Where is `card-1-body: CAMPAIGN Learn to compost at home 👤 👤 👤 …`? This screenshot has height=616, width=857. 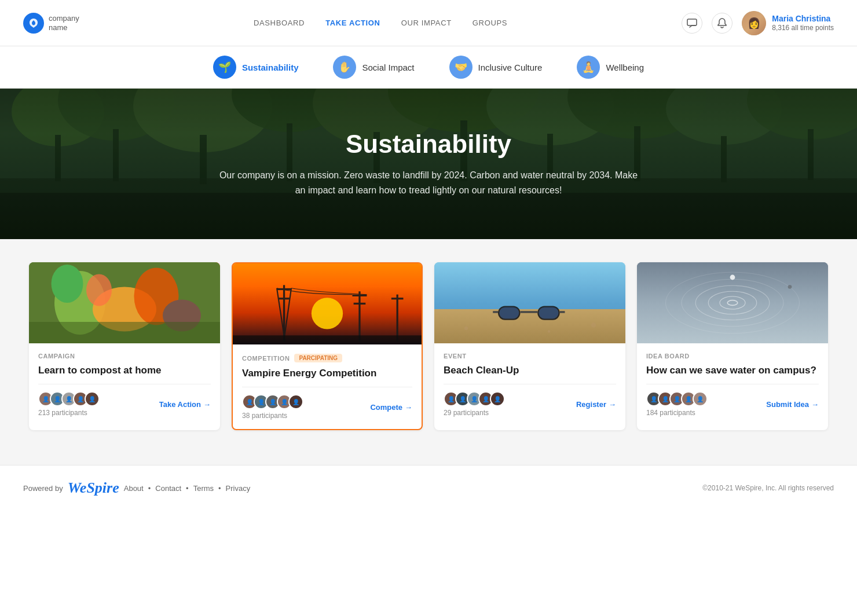 card-1-body: CAMPAIGN Learn to compost at home 👤 👤 👤 … is located at coordinates (124, 384).